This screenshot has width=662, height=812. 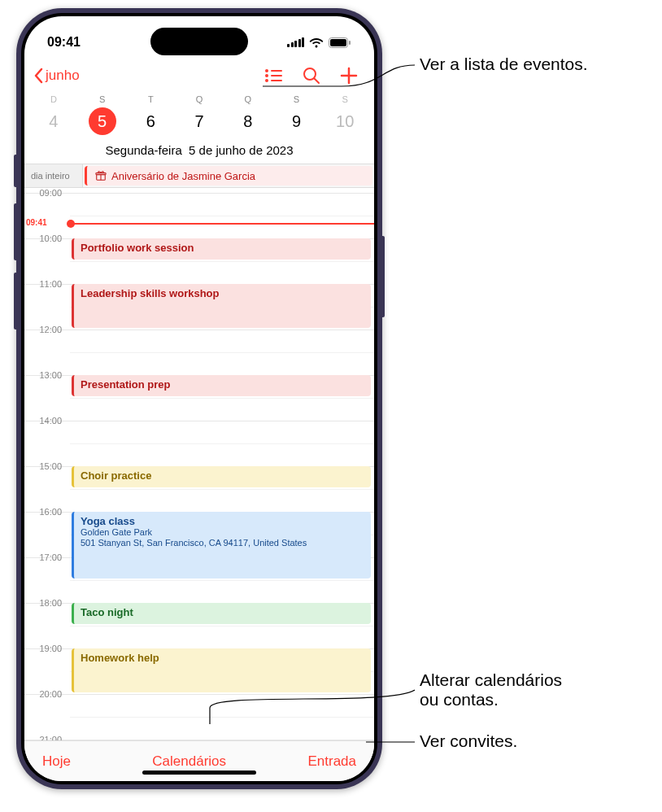 What do you see at coordinates (47, 375) in the screenshot?
I see `hour-label: 13:00` at bounding box center [47, 375].